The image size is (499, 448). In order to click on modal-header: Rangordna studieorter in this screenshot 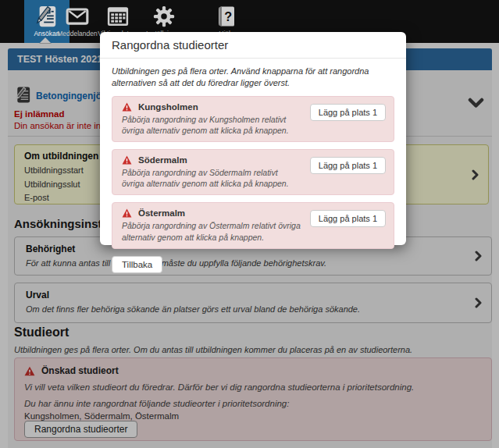, I will do `click(253, 45)`.